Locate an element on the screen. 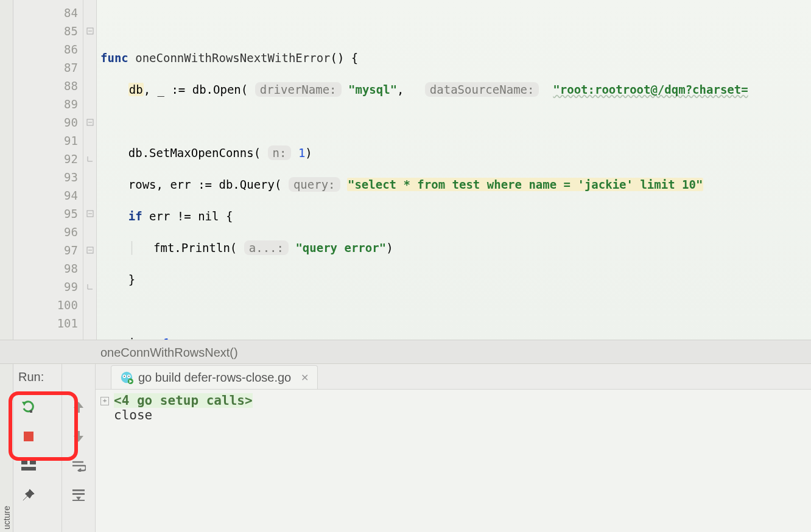  line-number: 101 is located at coordinates (48, 323).